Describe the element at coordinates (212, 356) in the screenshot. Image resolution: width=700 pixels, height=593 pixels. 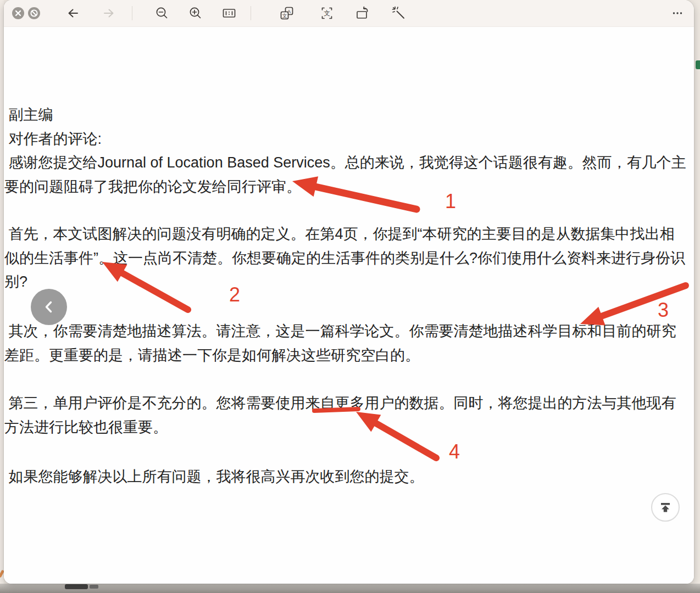
I see `doc-line: 差距。更重要的是，请描述一下你是如何解决这些研究空白的。` at that location.